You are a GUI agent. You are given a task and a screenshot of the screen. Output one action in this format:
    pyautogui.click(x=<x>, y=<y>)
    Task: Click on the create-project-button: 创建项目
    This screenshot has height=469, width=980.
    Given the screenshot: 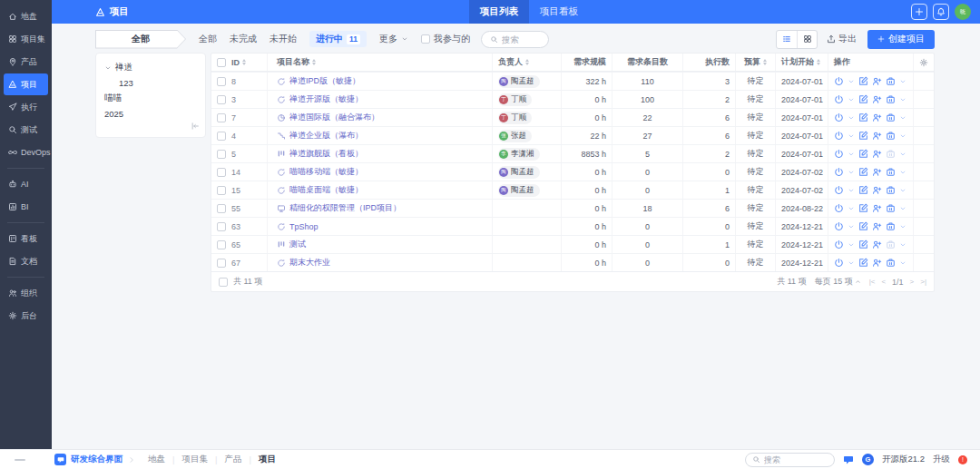 What is the action you would take?
    pyautogui.click(x=901, y=40)
    